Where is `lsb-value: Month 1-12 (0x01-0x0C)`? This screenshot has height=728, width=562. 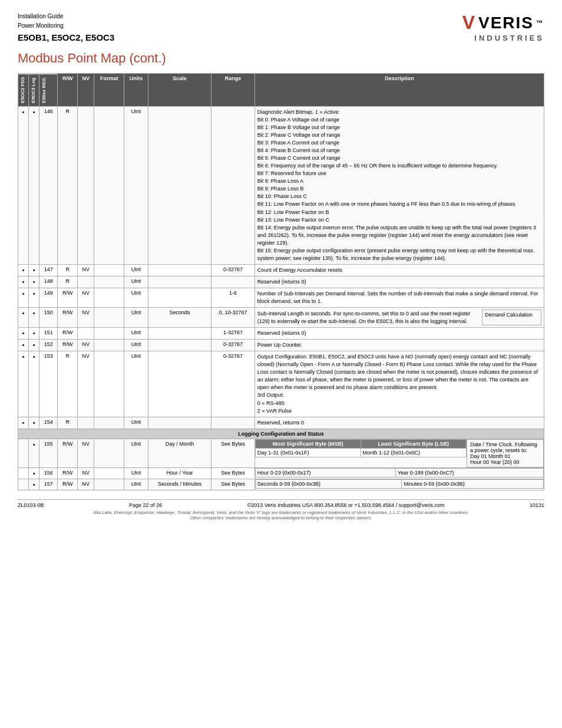 lsb-value: Month 1-12 (0x01-0x0C) is located at coordinates (414, 453).